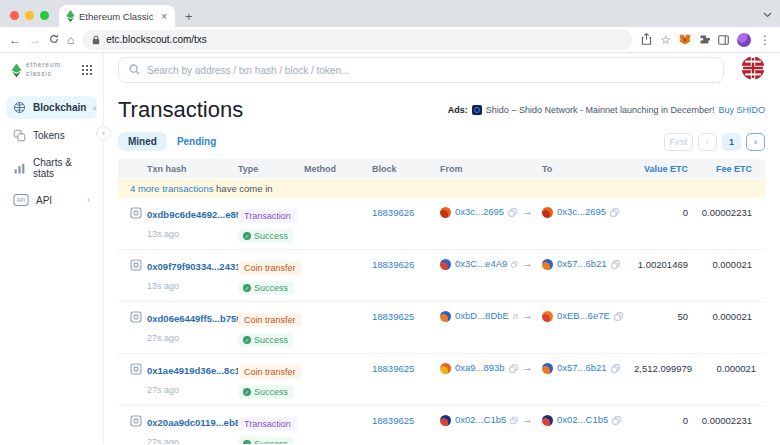 The width and height of the screenshot is (780, 445). What do you see at coordinates (190, 234) in the screenshot?
I see `txn-age: 13s ago` at bounding box center [190, 234].